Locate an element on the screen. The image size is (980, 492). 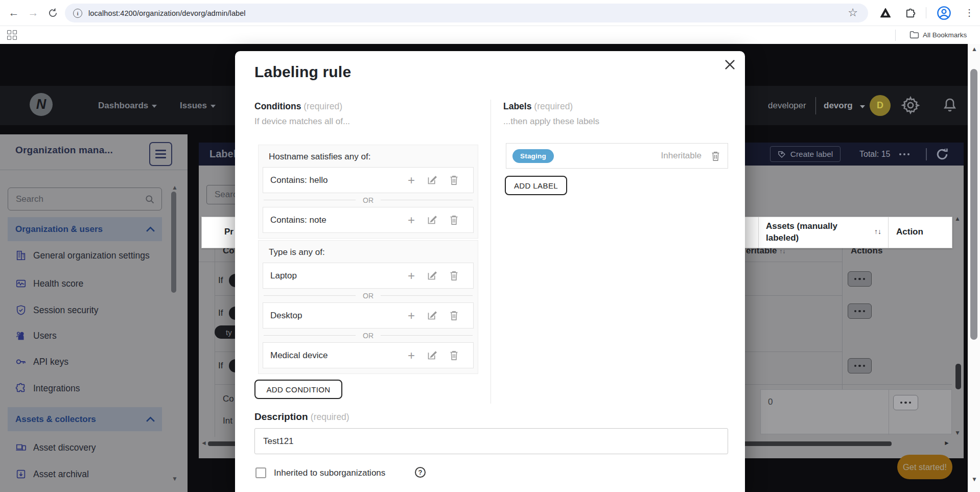
help-icon: ? is located at coordinates (420, 472).